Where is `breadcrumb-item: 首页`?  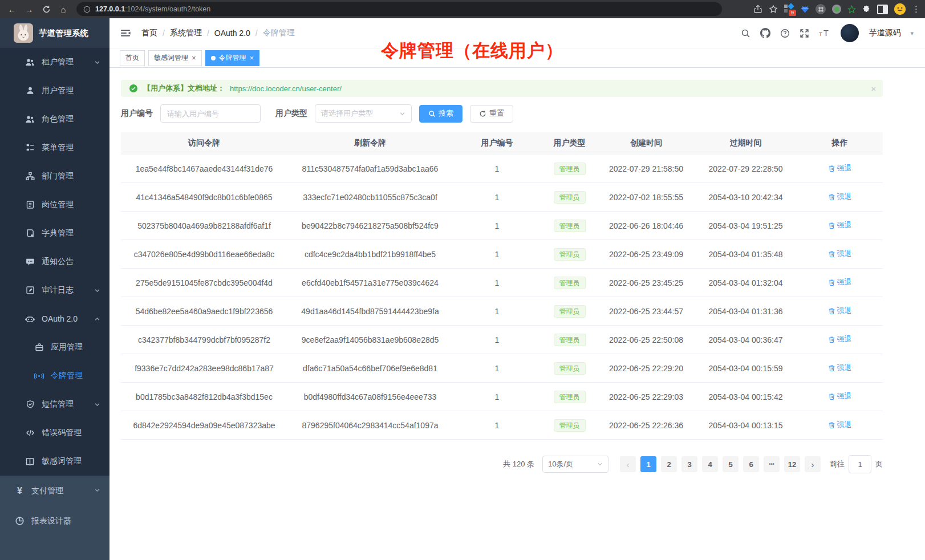 breadcrumb-item: 首页 is located at coordinates (149, 33).